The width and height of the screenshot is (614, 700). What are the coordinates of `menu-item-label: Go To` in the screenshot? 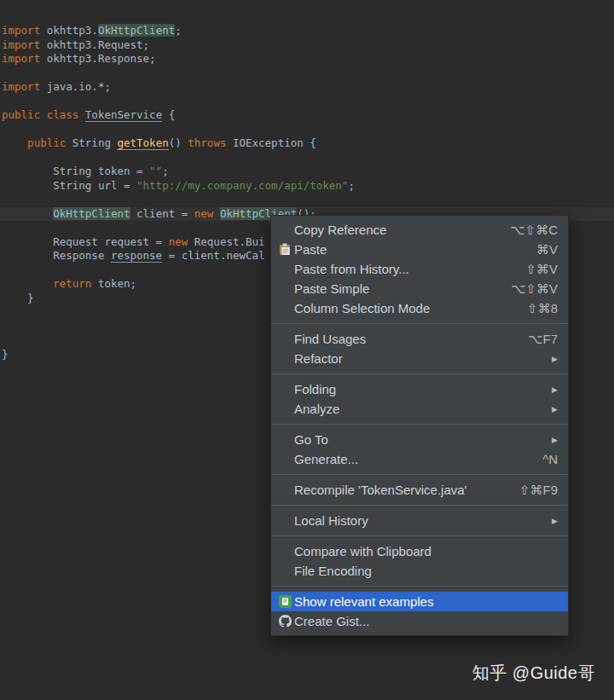 It's located at (414, 440).